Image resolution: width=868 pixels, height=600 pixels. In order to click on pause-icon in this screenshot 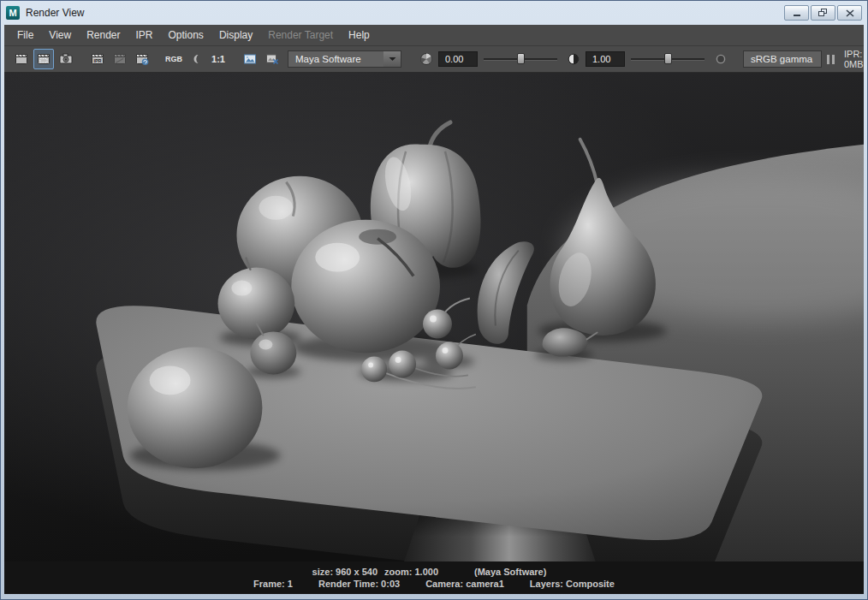, I will do `click(829, 60)`.